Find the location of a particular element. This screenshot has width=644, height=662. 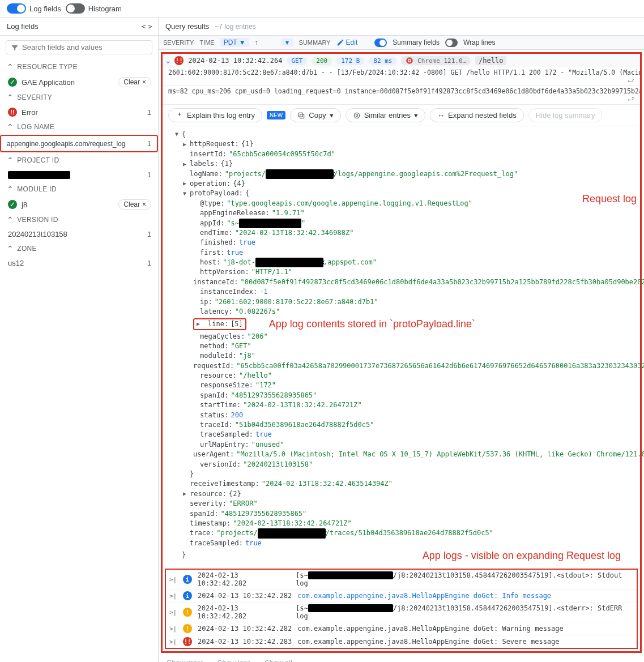

similar-button: Similar entries ▾ is located at coordinates (385, 116).